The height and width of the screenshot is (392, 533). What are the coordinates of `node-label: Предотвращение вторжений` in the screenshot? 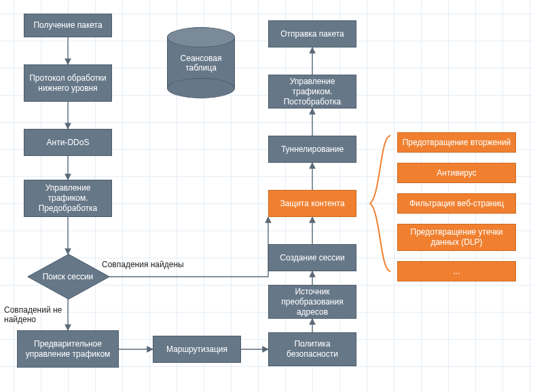 It's located at (457, 142).